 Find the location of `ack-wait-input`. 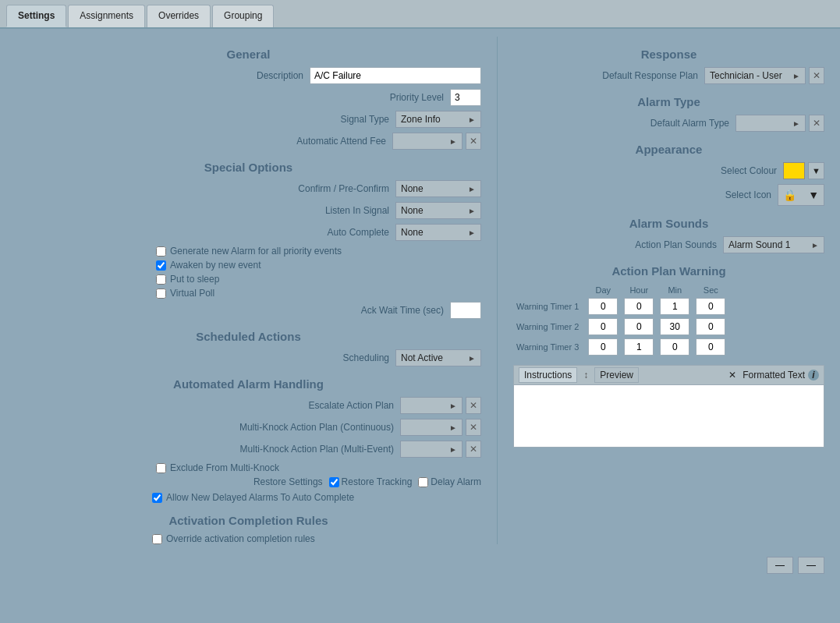

ack-wait-input is located at coordinates (466, 310).